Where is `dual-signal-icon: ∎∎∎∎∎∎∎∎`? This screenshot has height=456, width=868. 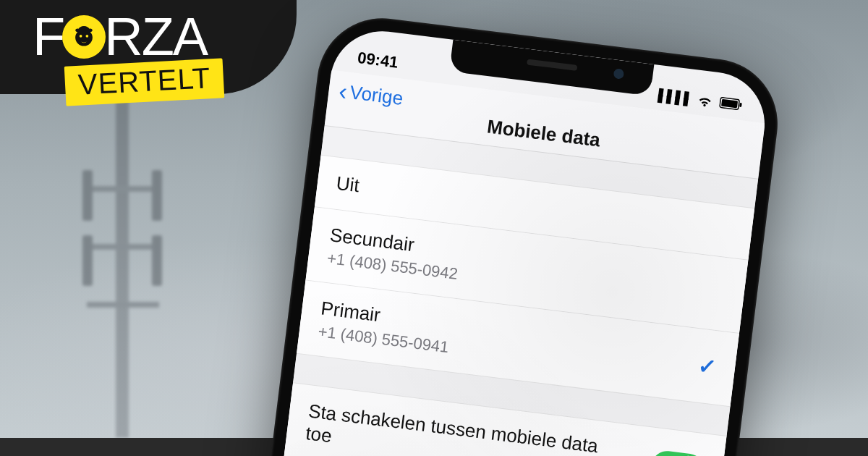
dual-signal-icon: ∎∎∎∎∎∎∎∎ is located at coordinates (674, 97).